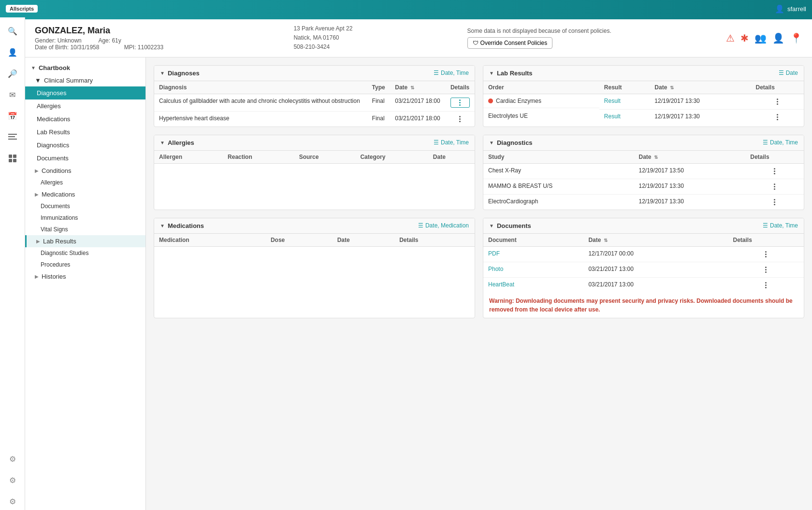 This screenshot has height=510, width=812. I want to click on table-row: ElectroCardiograph 12/19/2017 13:30, so click(644, 202).